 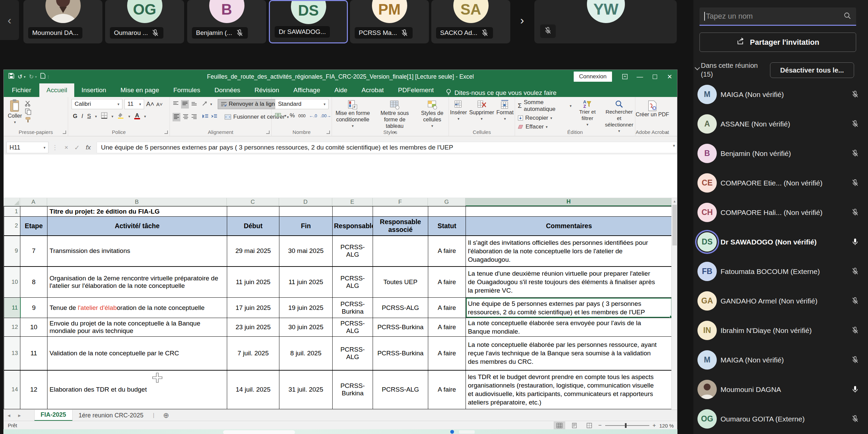 What do you see at coordinates (401, 282) in the screenshot?
I see `cell: Toutes UEP` at bounding box center [401, 282].